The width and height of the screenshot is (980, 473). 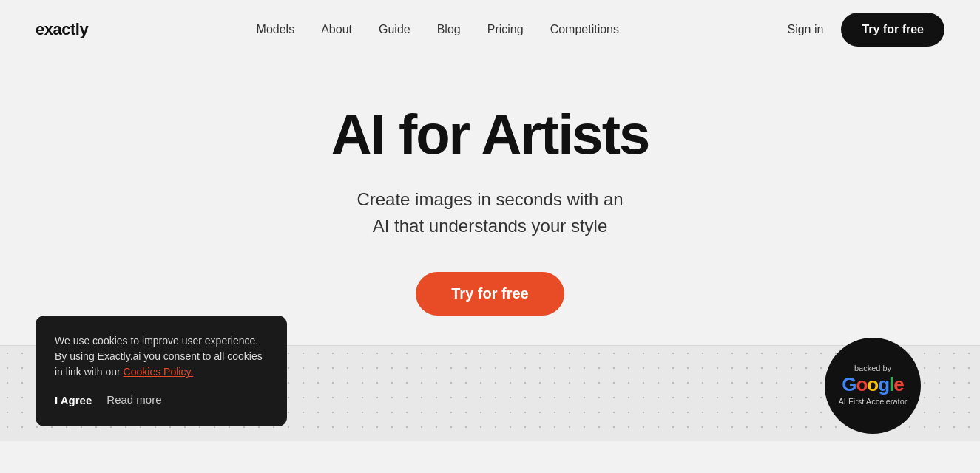 I want to click on nav-pricing: Pricing, so click(x=506, y=30).